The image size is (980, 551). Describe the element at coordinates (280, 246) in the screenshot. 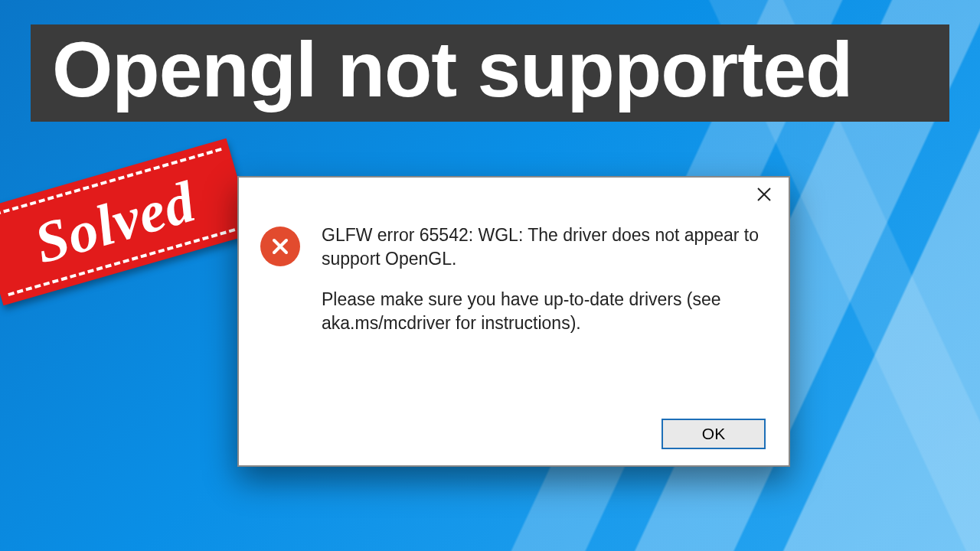

I see `error-icon` at that location.